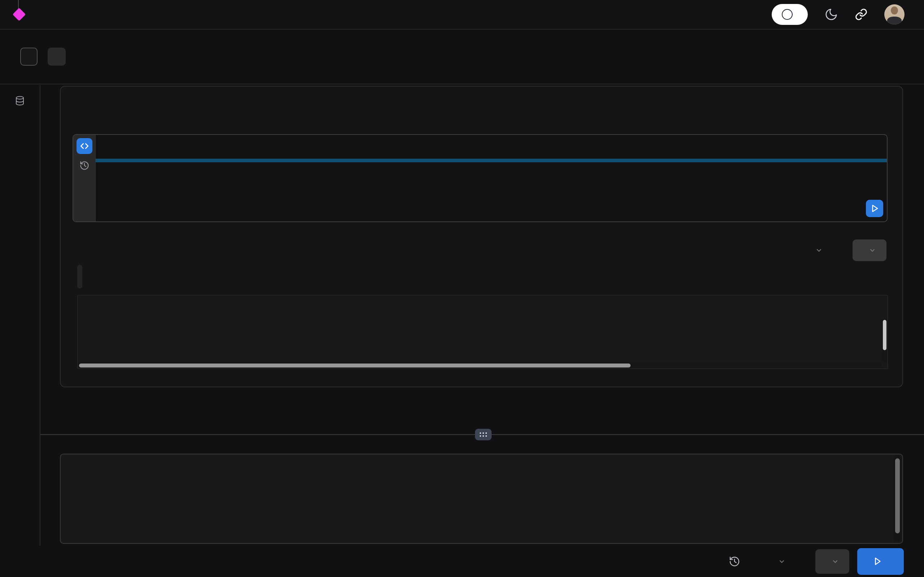 The width and height of the screenshot is (924, 577). I want to click on sidebar, so click(20, 315).